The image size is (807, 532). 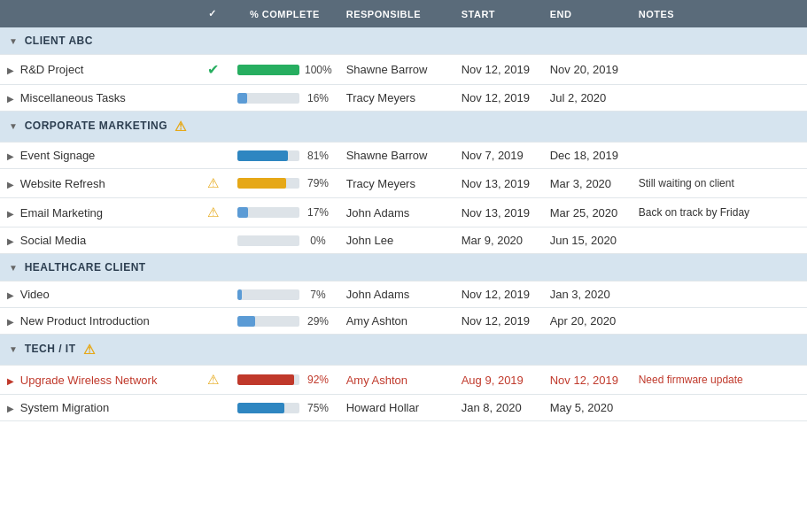 What do you see at coordinates (213, 321) in the screenshot?
I see `task-check-new-product-intro` at bounding box center [213, 321].